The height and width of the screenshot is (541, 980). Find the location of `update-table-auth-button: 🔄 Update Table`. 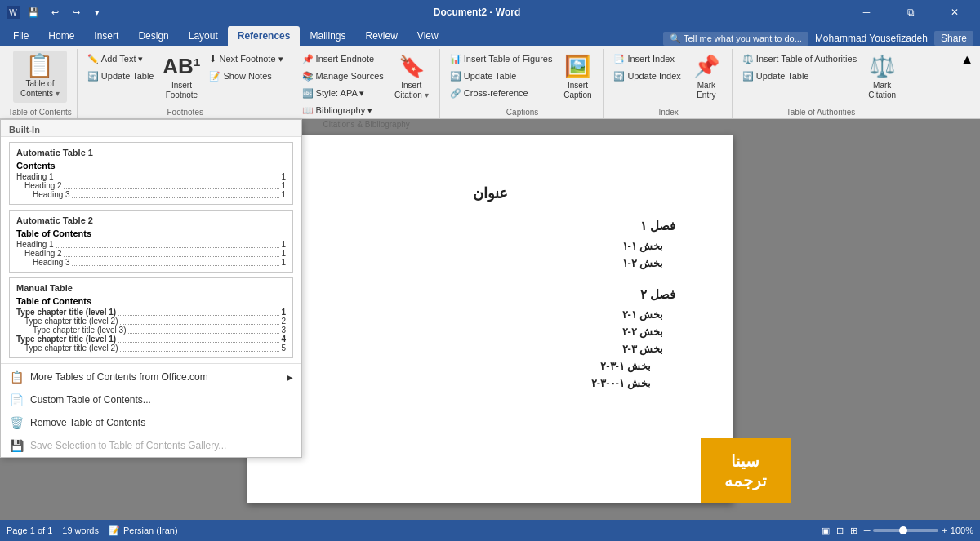

update-table-auth-button: 🔄 Update Table is located at coordinates (800, 76).